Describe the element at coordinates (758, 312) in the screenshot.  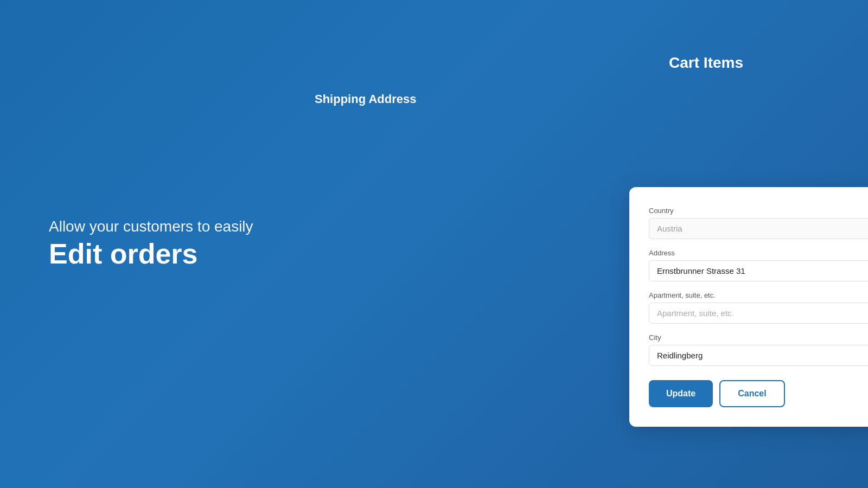
I see `apartment-field-group: Apartment, suite, etc.` at that location.